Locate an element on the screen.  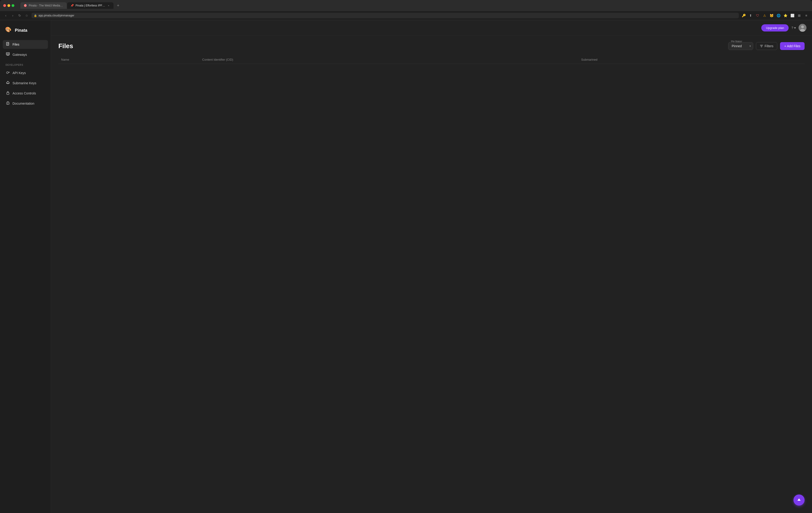
pin-status-select: Pinned Unpinned All is located at coordinates (741, 46).